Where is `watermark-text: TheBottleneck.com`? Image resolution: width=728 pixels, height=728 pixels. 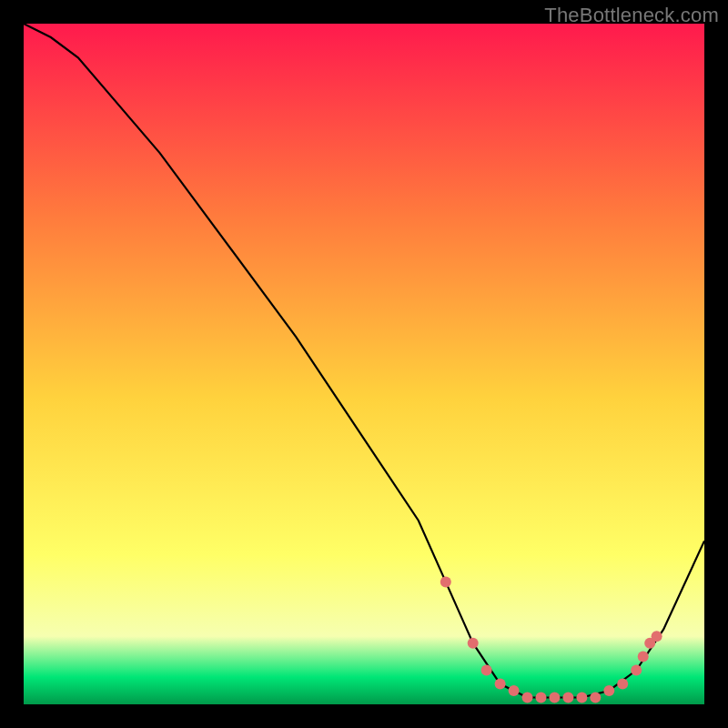 watermark-text: TheBottleneck.com is located at coordinates (632, 15).